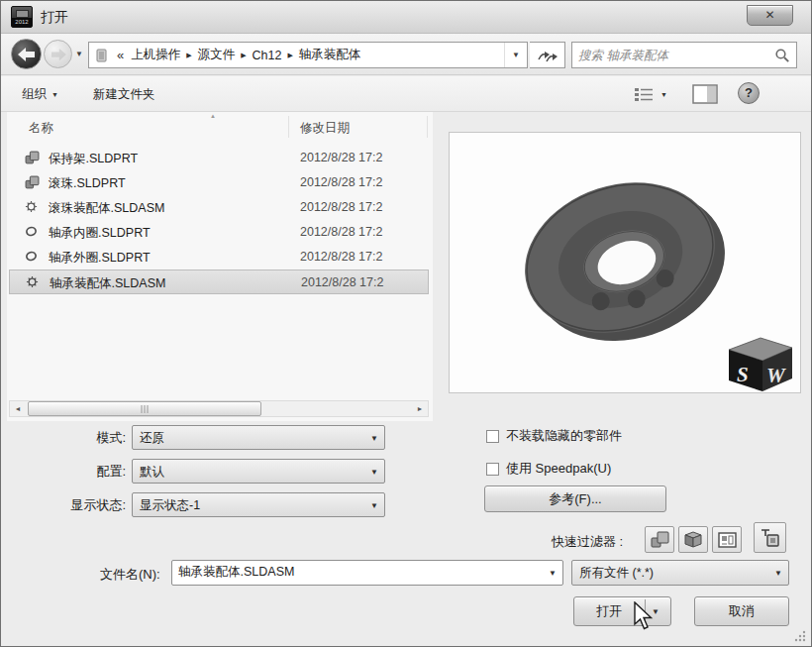 The height and width of the screenshot is (647, 812). Describe the element at coordinates (258, 472) in the screenshot. I see `configuration-select: 默认 ▼` at that location.